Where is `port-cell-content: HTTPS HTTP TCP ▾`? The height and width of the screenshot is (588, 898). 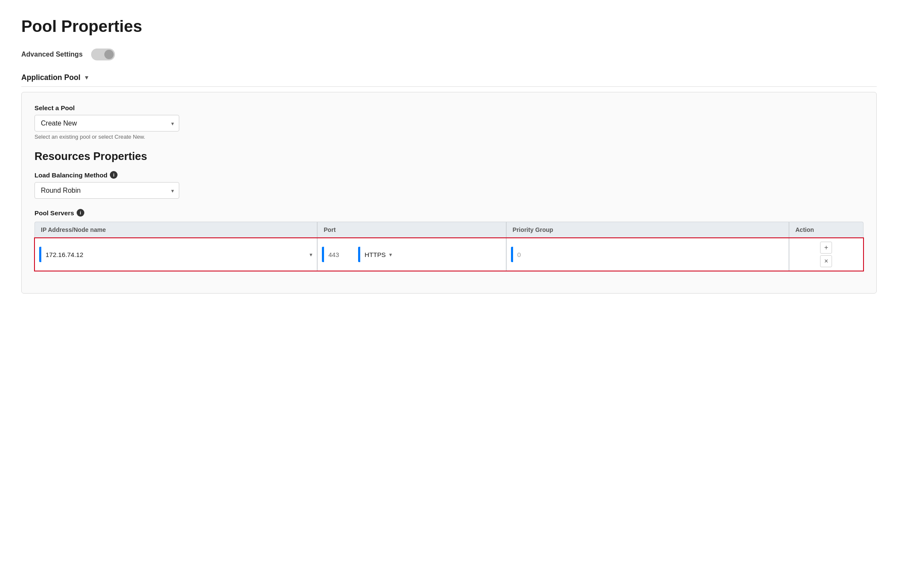 port-cell-content: HTTPS HTTP TCP ▾ is located at coordinates (412, 254).